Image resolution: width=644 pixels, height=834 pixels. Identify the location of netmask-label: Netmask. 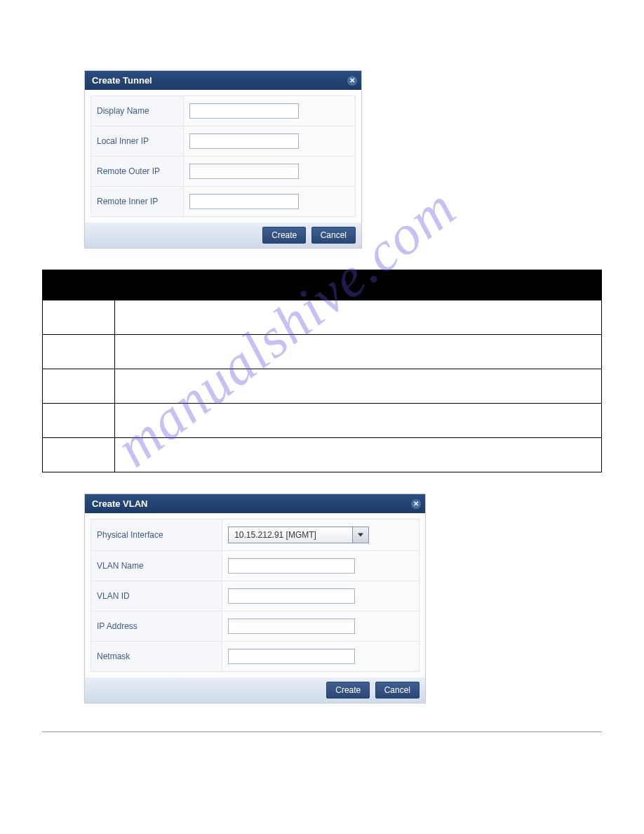
(157, 657).